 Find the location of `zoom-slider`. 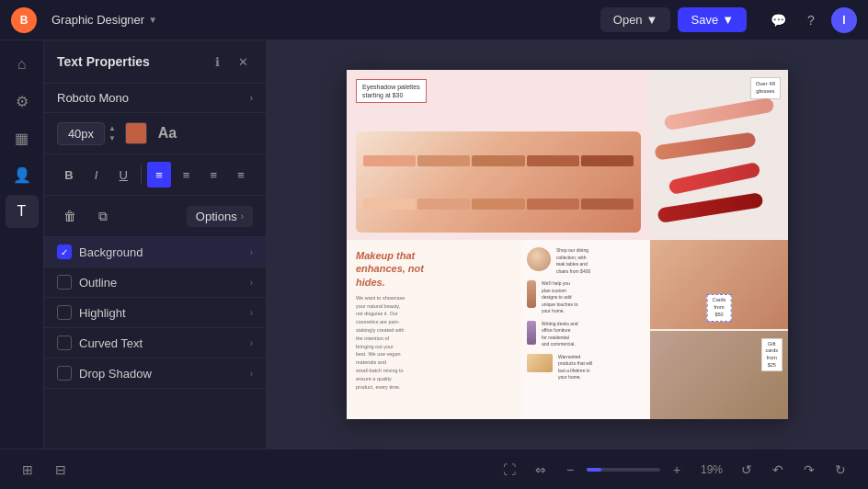

zoom-slider is located at coordinates (623, 470).